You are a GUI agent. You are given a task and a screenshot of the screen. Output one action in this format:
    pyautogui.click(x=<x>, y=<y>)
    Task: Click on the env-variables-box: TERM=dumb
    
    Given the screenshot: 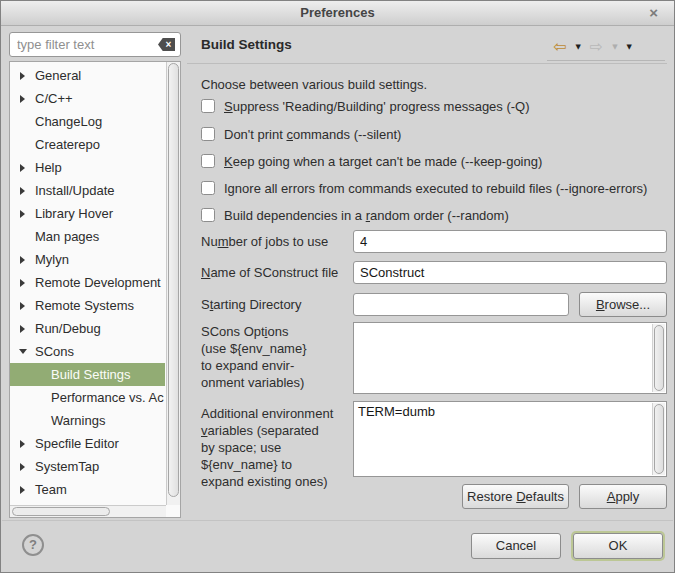 What is the action you would take?
    pyautogui.click(x=510, y=439)
    